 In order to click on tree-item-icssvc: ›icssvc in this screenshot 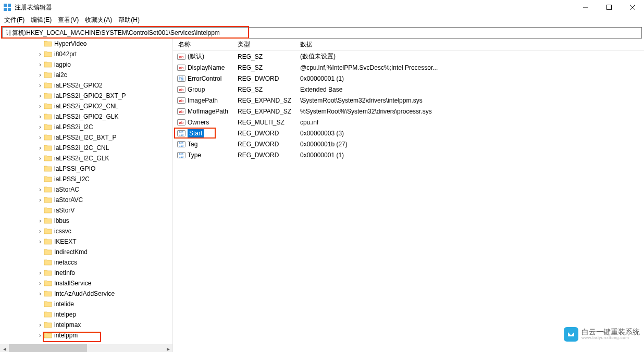, I will do `click(86, 231)`.